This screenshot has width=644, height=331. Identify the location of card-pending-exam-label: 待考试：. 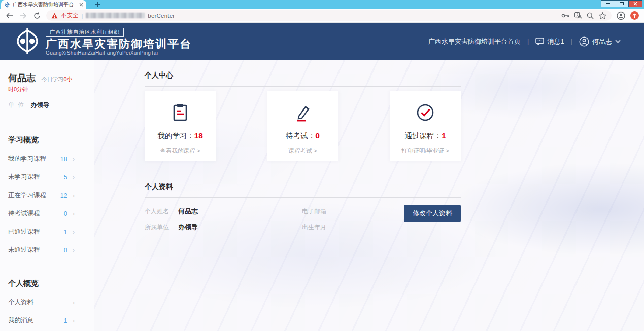
(300, 136).